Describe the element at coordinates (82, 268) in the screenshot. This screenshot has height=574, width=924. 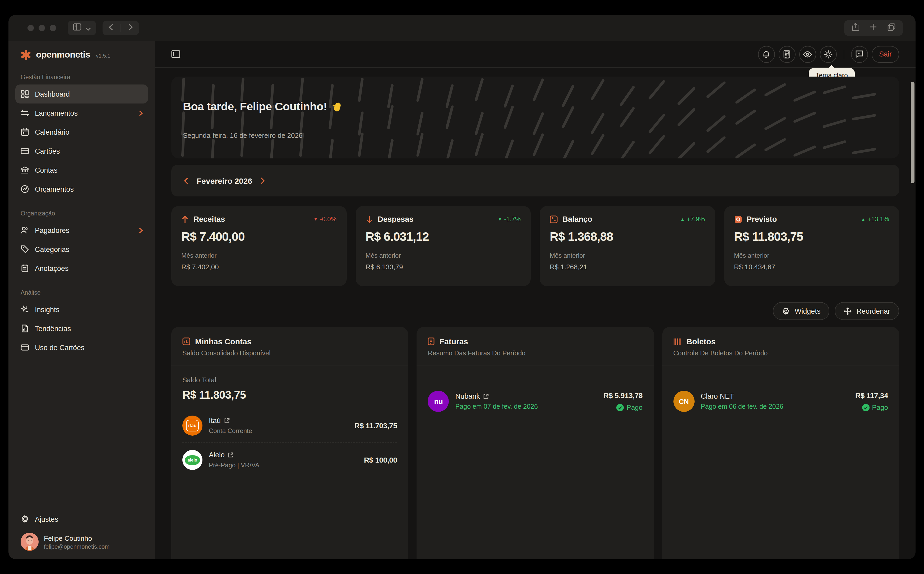
I see `sidebar-item-anotacoes: Anotações` at that location.